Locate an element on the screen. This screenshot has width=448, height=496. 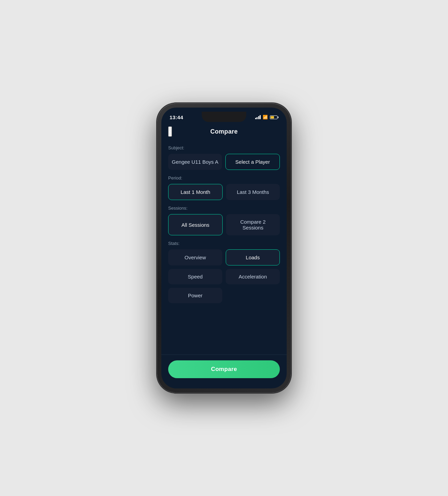
back-button: ‹ is located at coordinates (170, 132).